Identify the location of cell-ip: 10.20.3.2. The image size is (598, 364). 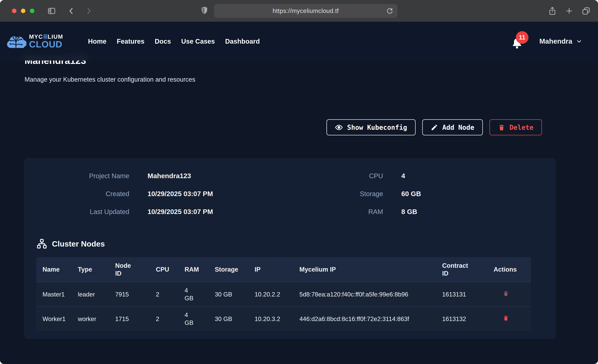
(277, 319).